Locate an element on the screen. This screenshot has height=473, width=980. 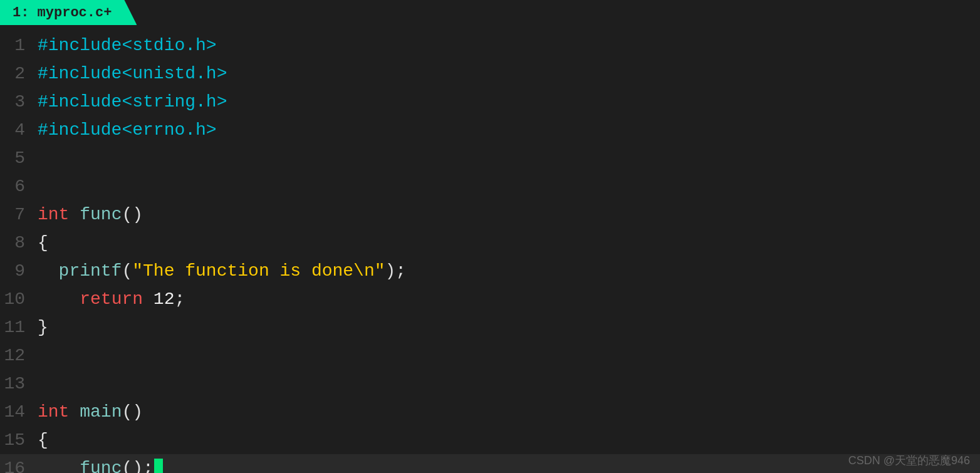
token: #include<unistd.h> is located at coordinates (132, 74).